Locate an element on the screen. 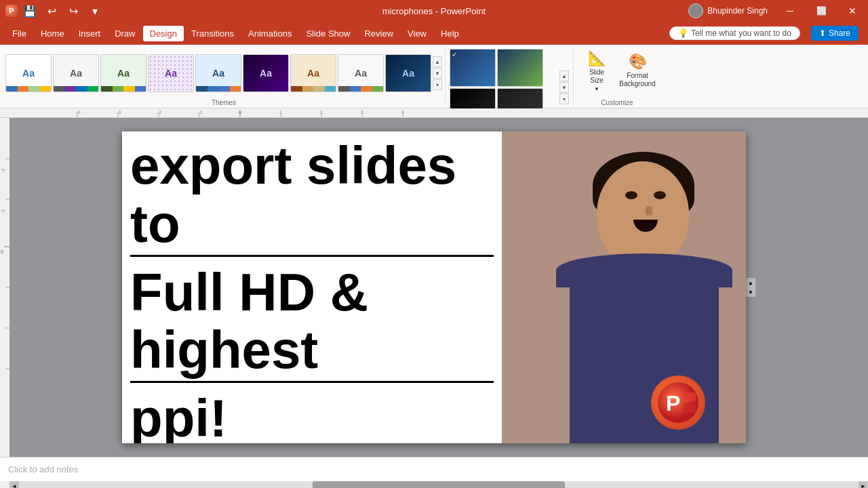 This screenshot has height=488, width=868. vertical-scrollbar: ▲ ▼ is located at coordinates (751, 287).